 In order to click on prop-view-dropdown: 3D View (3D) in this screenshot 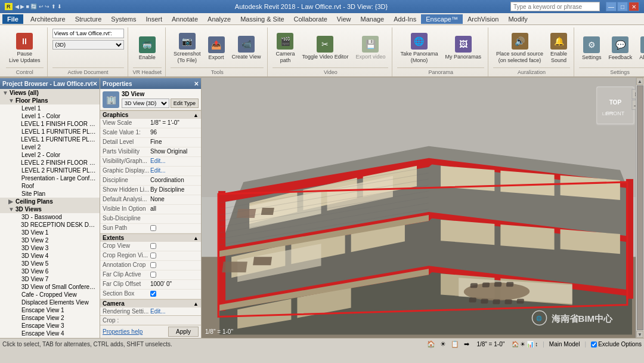, I will do `click(145, 103)`.